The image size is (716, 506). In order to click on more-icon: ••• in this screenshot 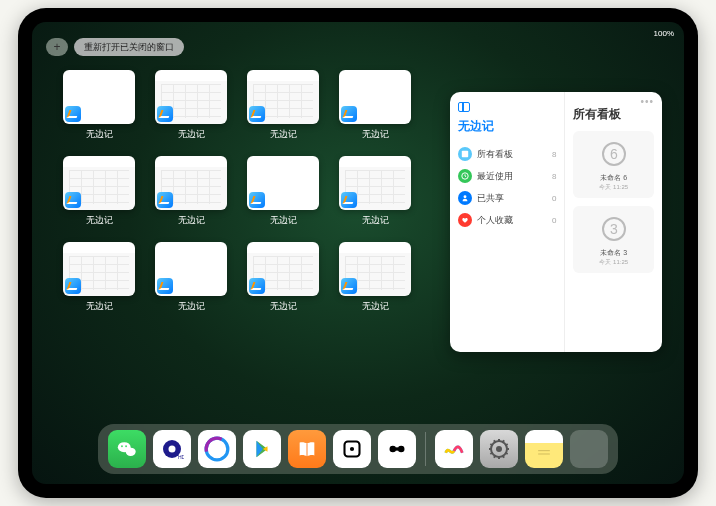, I will do `click(647, 102)`.